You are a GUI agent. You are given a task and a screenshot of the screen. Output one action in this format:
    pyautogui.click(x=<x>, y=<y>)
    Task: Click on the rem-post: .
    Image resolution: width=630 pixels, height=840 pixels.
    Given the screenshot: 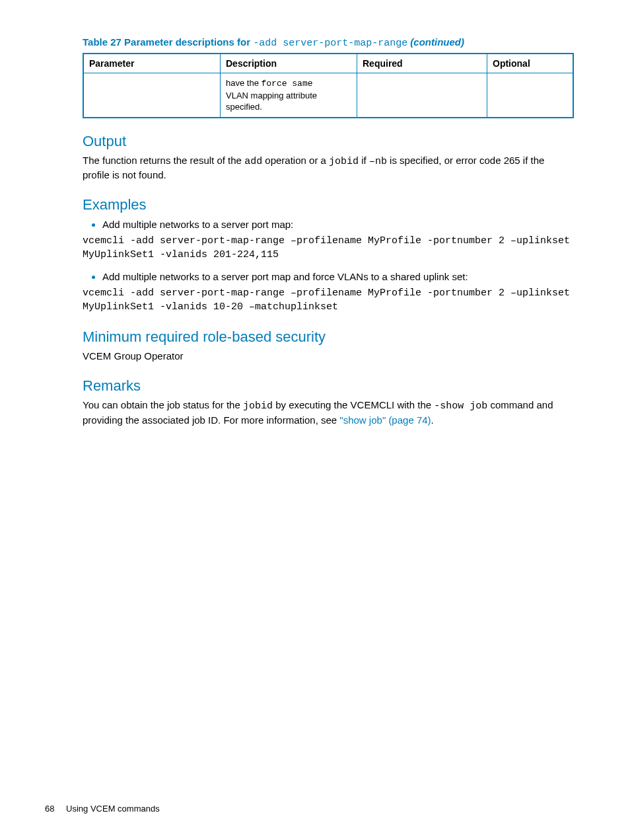 What is the action you would take?
    pyautogui.click(x=433, y=420)
    